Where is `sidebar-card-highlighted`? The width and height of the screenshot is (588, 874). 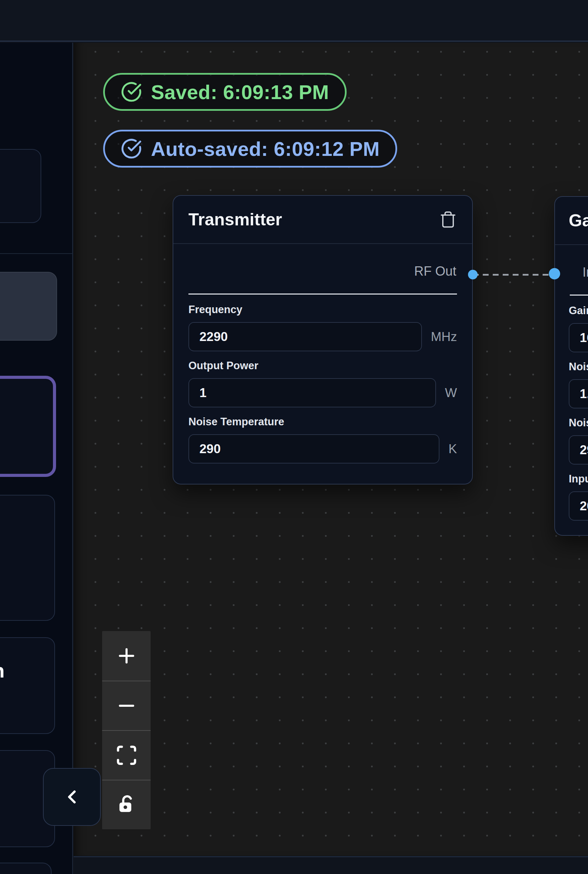 sidebar-card-highlighted is located at coordinates (28, 426).